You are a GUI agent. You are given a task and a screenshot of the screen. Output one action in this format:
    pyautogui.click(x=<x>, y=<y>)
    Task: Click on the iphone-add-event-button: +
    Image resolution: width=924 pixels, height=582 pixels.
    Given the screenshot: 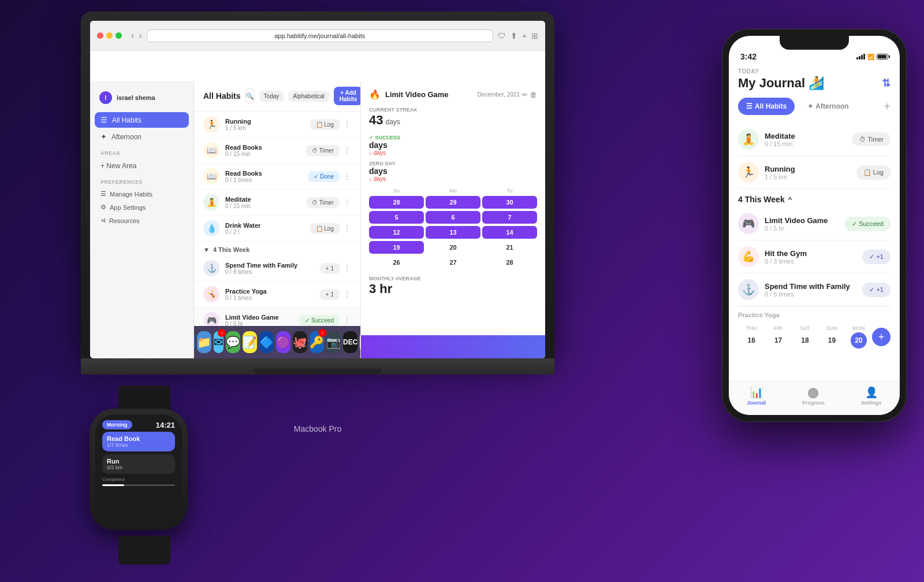 What is the action you would take?
    pyautogui.click(x=881, y=337)
    